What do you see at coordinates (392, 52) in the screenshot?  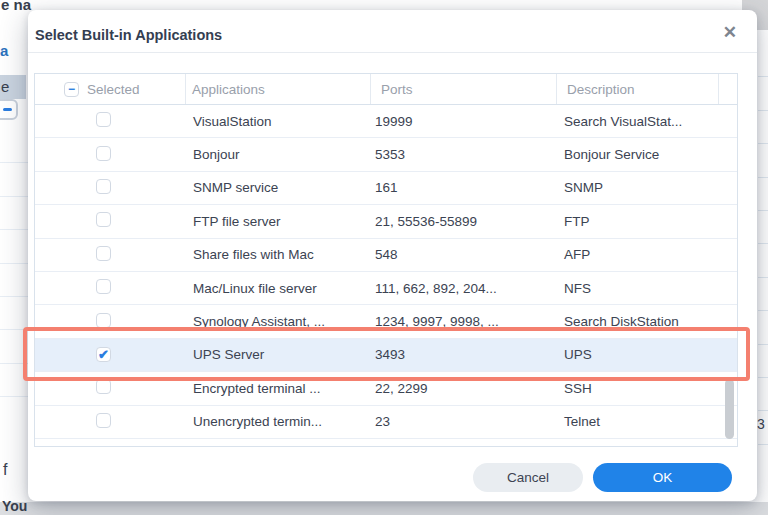 I see `title-divider` at bounding box center [392, 52].